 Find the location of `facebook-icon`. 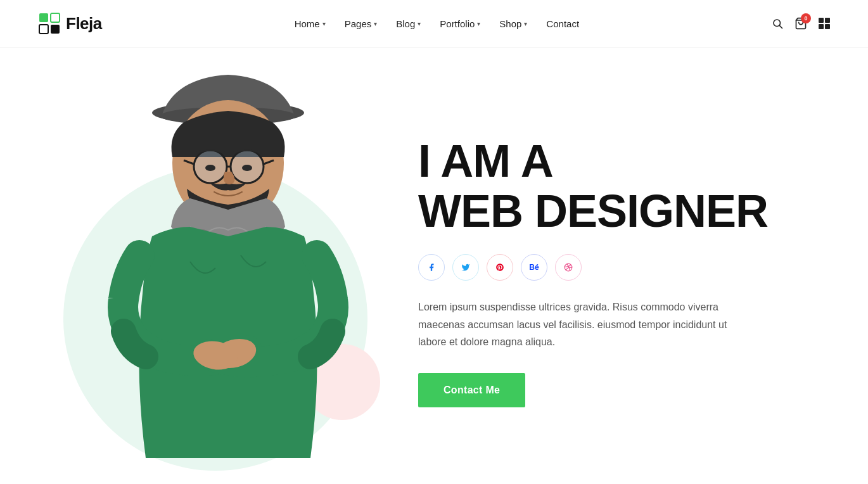

facebook-icon is located at coordinates (431, 267).